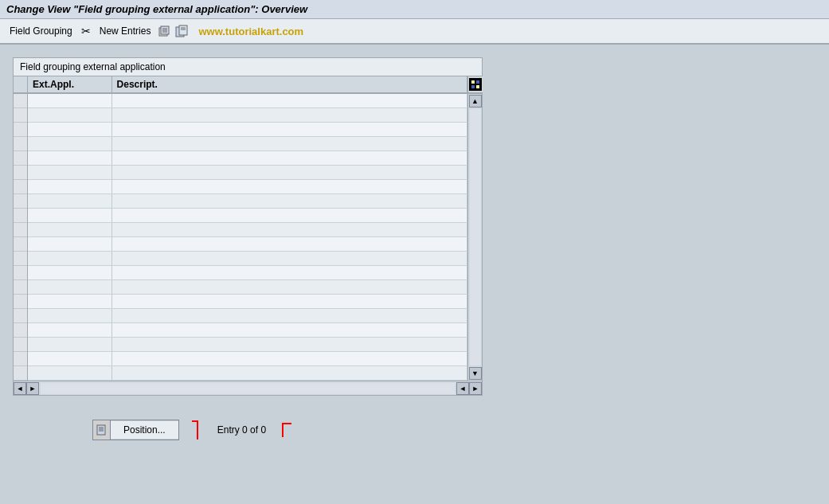 This screenshot has height=504, width=829. Describe the element at coordinates (251, 32) in the screenshot. I see `watermark: www.tutorialkart.com` at that location.